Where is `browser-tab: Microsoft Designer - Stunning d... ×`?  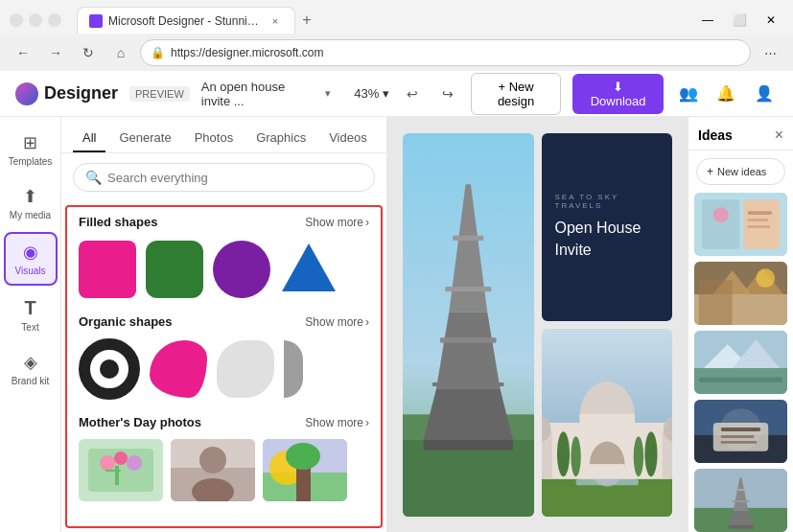
browser-tab: Microsoft Designer - Stunning d... × is located at coordinates (186, 20).